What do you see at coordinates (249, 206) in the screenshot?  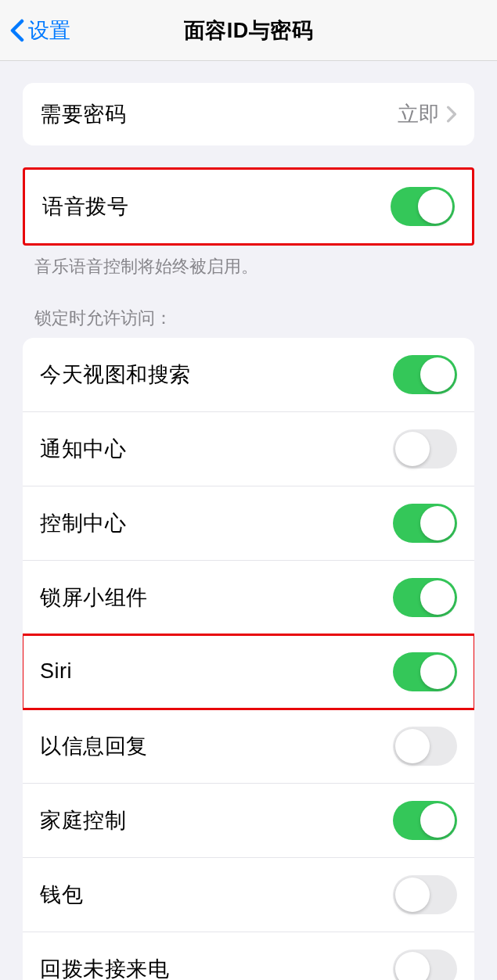 I see `voice-dial-row: 语音拨号` at bounding box center [249, 206].